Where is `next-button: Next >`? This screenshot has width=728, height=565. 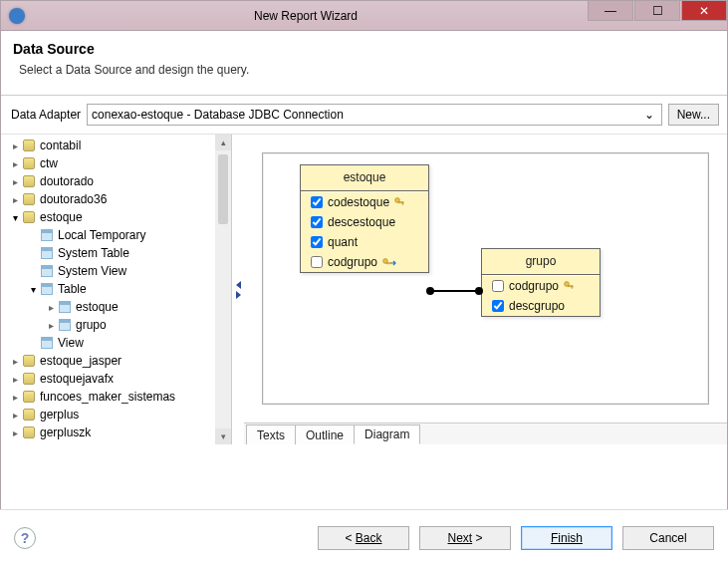 next-button: Next > is located at coordinates (465, 538).